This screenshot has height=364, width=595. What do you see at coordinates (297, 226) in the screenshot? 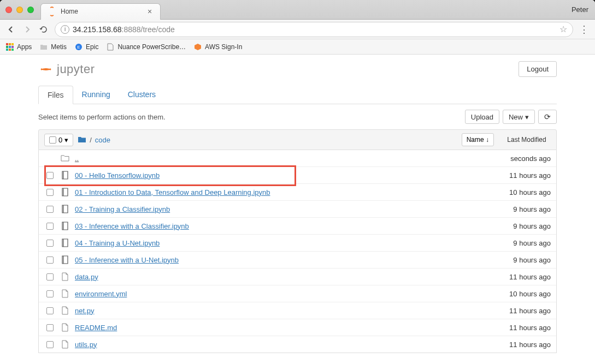
I see `file-row: 03 - Inference with a Classifier.ipynb9 …` at bounding box center [297, 226].